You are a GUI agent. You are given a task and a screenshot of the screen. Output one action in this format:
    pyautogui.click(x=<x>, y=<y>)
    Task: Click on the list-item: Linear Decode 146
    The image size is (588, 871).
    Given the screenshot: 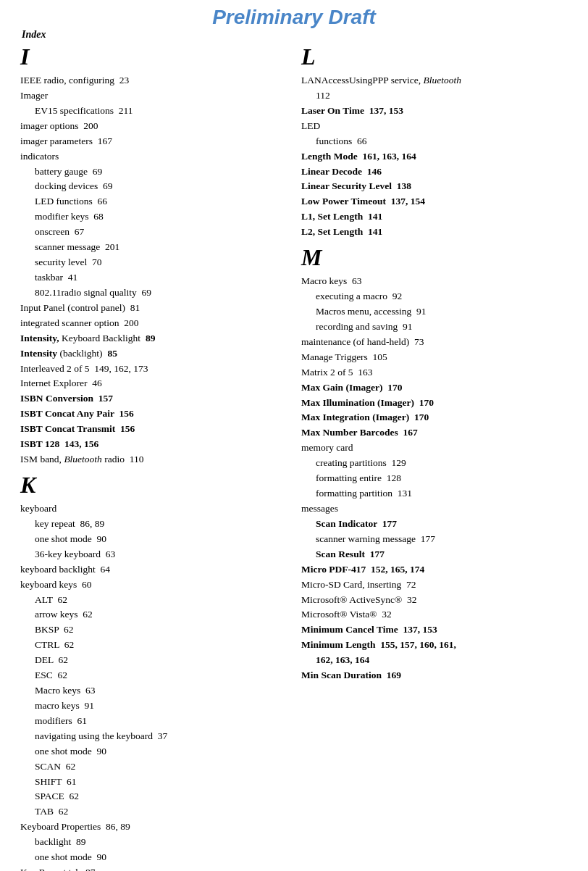 What is the action you would take?
    pyautogui.click(x=434, y=172)
    